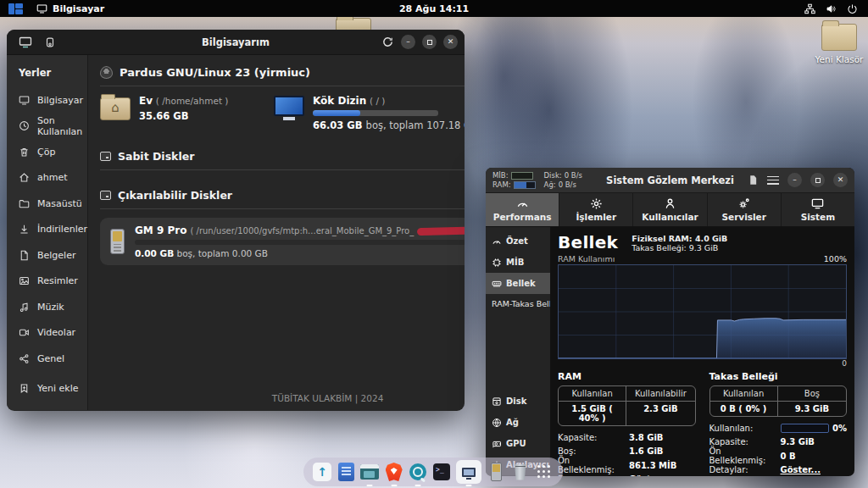 This screenshot has width=868, height=488. I want to click on volume-size: 35.66 GB, so click(183, 116).